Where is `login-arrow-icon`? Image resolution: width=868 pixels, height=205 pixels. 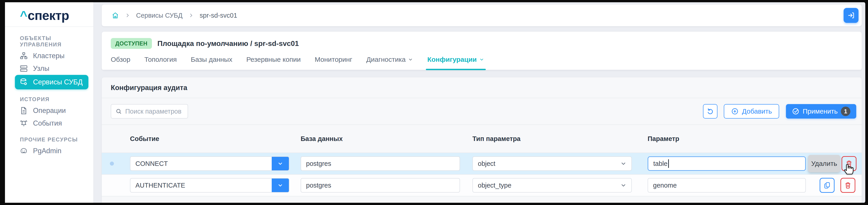 login-arrow-icon is located at coordinates (851, 16).